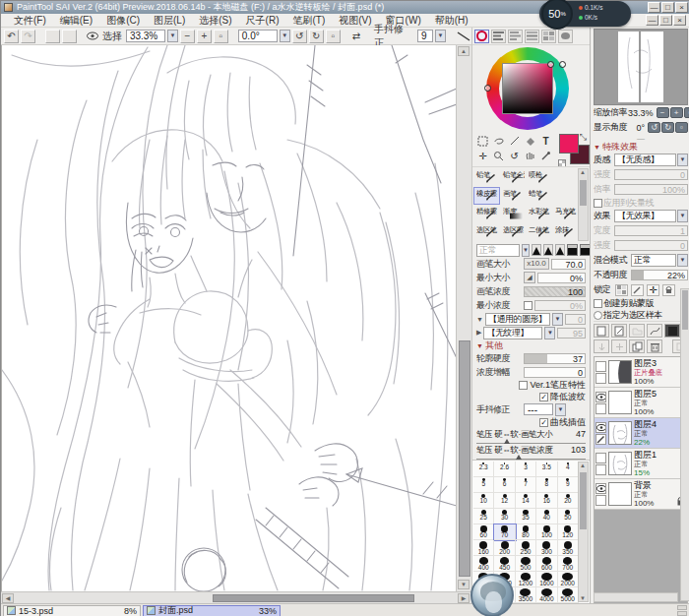 This screenshot has height=616, width=689. I want to click on brush-stabilizer-dd: ▼, so click(561, 409).